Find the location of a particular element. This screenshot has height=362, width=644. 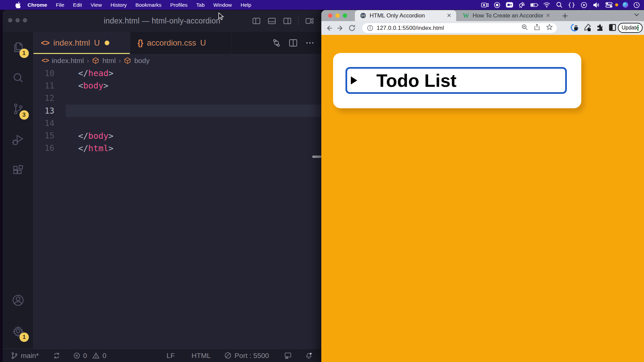

record-circle-icon is located at coordinates (497, 5).